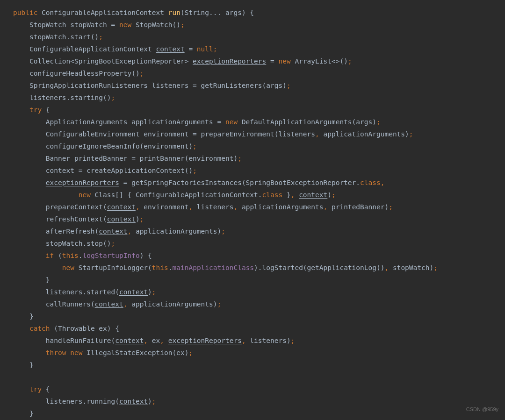  I want to click on code-line: new StartupInfoLogger(this.mainApplicati…, so click(225, 268).